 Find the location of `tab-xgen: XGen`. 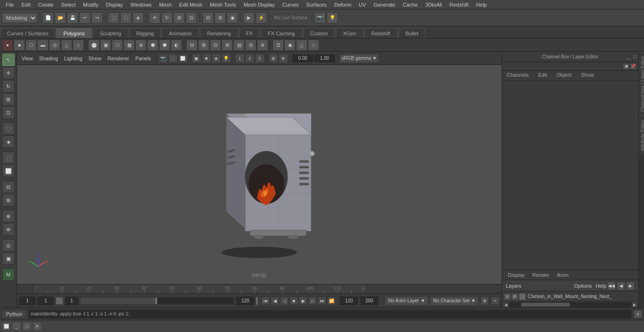

tab-xgen: XGen is located at coordinates (349, 33).